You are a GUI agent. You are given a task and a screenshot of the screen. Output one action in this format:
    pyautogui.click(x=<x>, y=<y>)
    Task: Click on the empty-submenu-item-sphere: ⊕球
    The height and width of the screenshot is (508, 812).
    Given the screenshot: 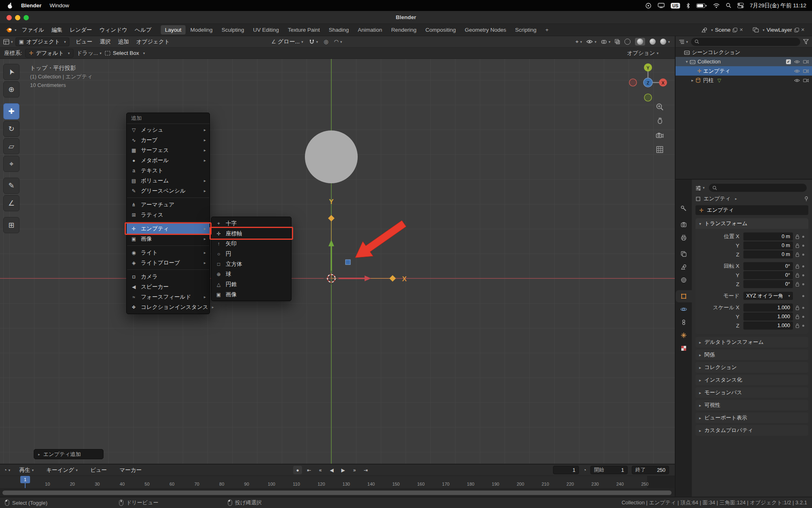 What is the action you would take?
    pyautogui.click(x=251, y=274)
    